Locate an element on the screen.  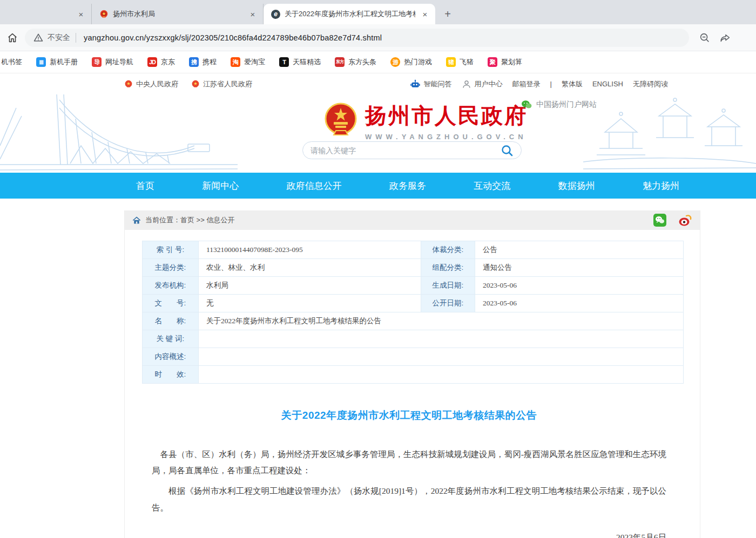
toolbar-actions is located at coordinates (715, 38).